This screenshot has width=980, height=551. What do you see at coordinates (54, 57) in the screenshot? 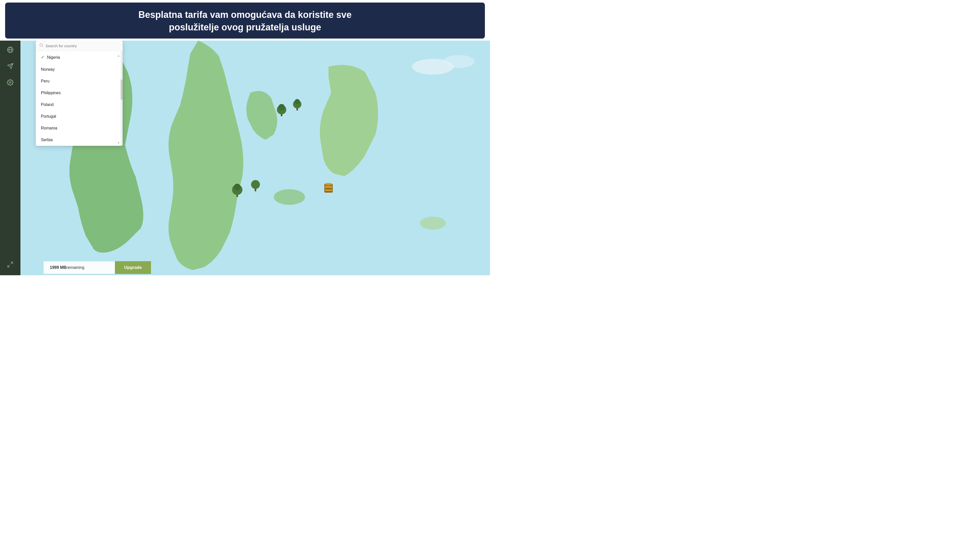
I see `country-label: Nigeria` at bounding box center [54, 57].